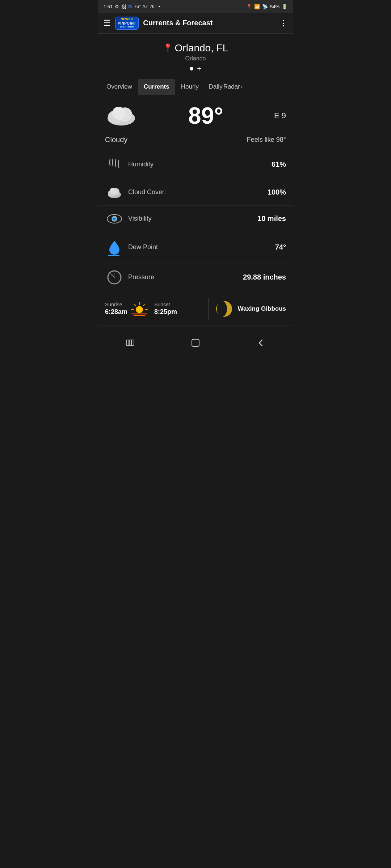 This screenshot has width=391, height=868. I want to click on wind-speed: 9, so click(284, 116).